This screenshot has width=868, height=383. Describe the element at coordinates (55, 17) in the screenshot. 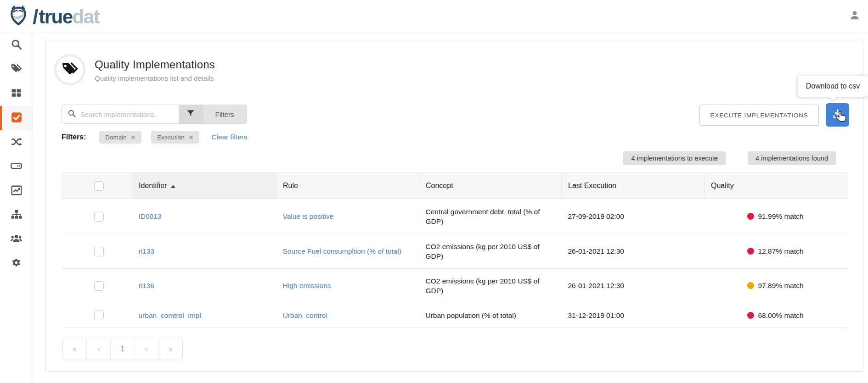

I see `logo-text-primary: true` at that location.